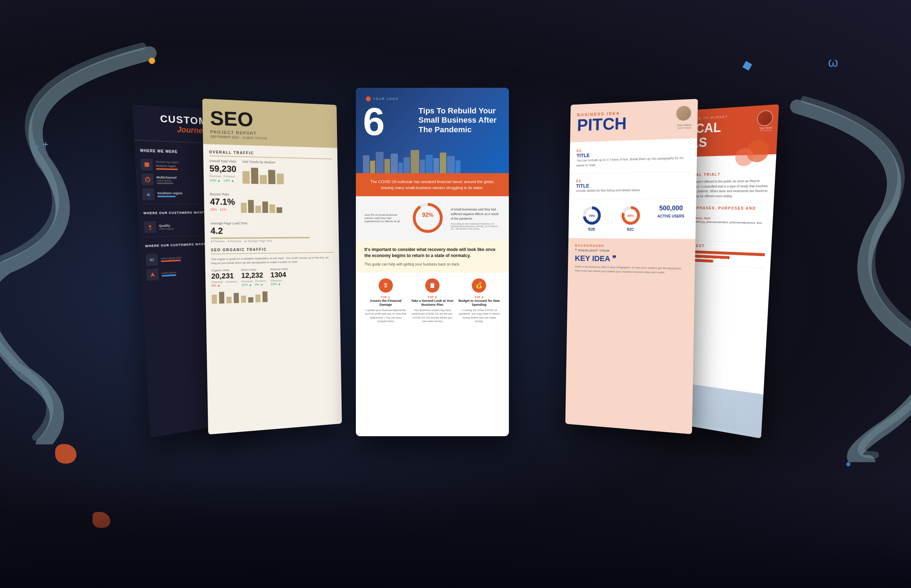  Describe the element at coordinates (592, 218) in the screenshot. I see `pitch-stat-b2b: 70% B2B` at that location.